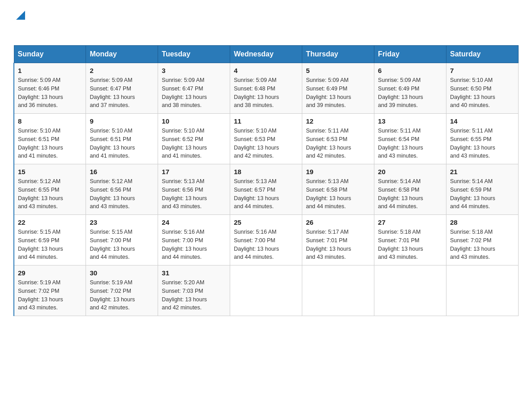  What do you see at coordinates (194, 240) in the screenshot?
I see `calendar-cell: 24 Sunrise: 5:16 AM Sunset: 7:00 PM Dayl…` at bounding box center [194, 240].